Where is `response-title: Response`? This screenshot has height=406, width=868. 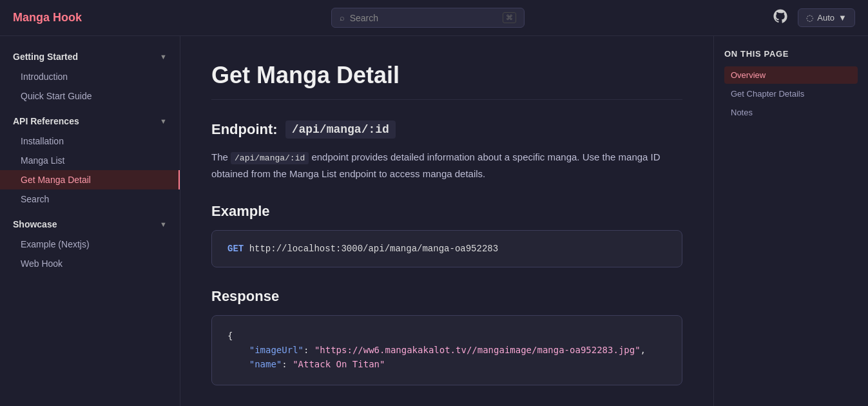
response-title: Response is located at coordinates (447, 296).